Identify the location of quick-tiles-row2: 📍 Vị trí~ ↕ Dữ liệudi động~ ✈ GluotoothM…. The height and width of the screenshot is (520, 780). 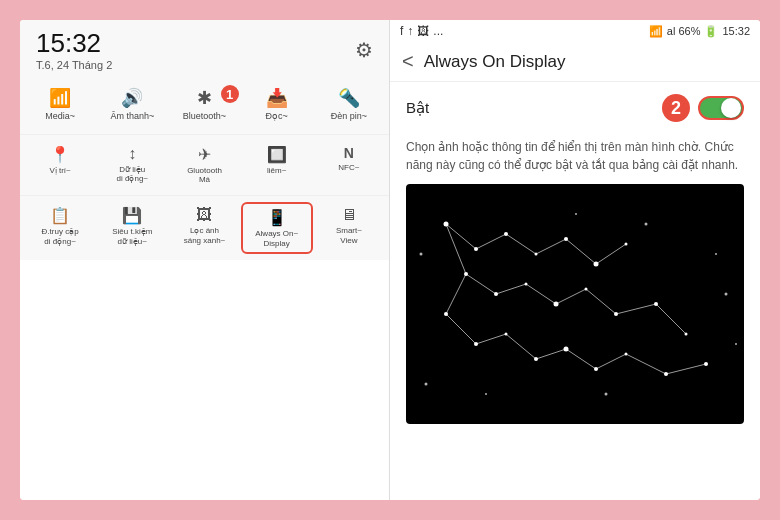
(204, 166).